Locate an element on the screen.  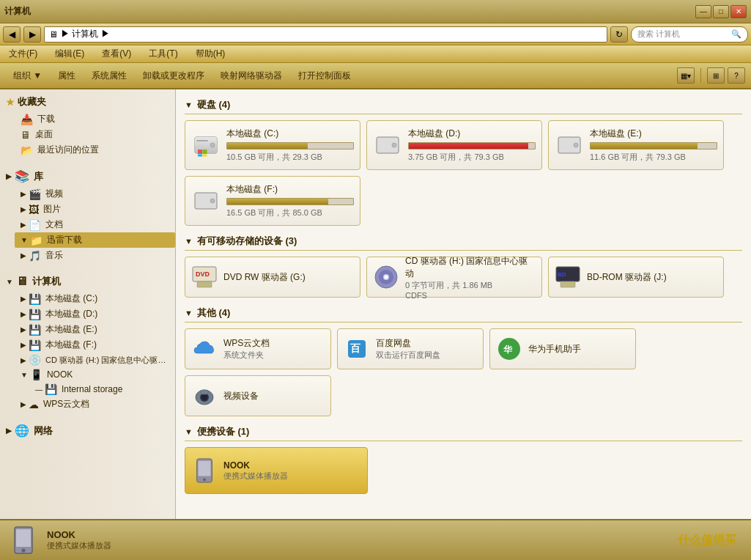
camera-item: 视频设备 is located at coordinates (258, 396).